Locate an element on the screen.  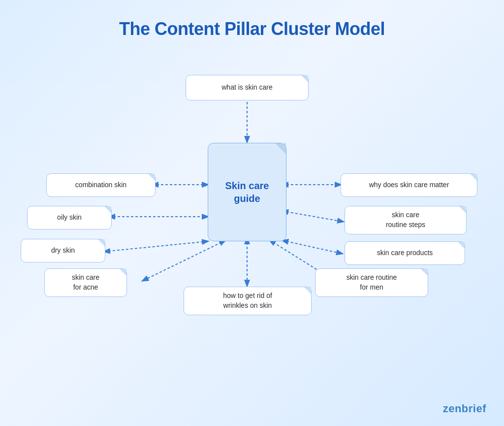
node-skin-care-routine-steps: skin care routine steps is located at coordinates (406, 220).